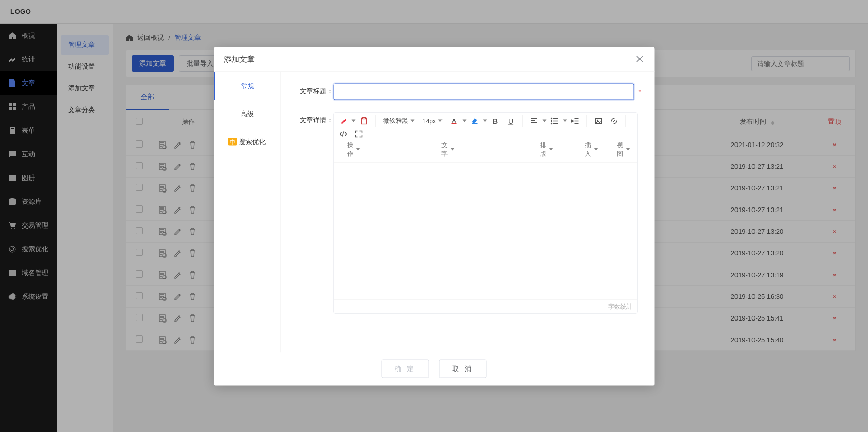  Describe the element at coordinates (554, 121) in the screenshot. I see `list-icon` at that location.